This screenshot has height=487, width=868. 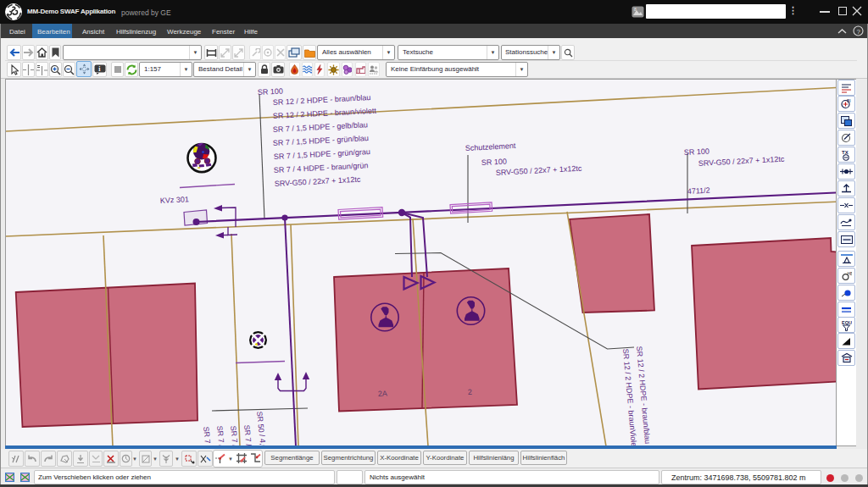 What do you see at coordinates (322, 154) in the screenshot?
I see `svg-text: SR 7 / 1,5 HDPE - grün/grau` at bounding box center [322, 154].